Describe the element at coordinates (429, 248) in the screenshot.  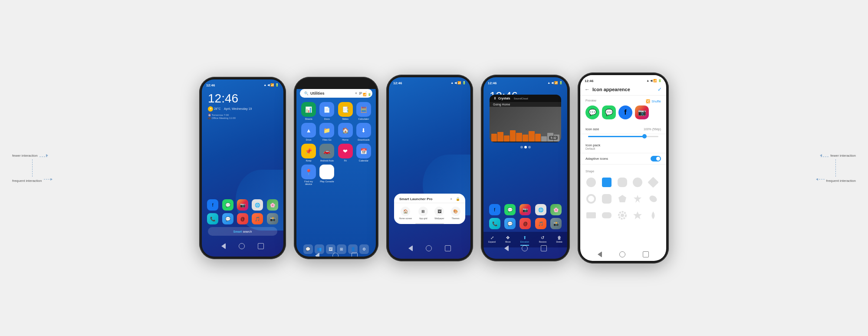
I see `phone3-nav-home` at that location.